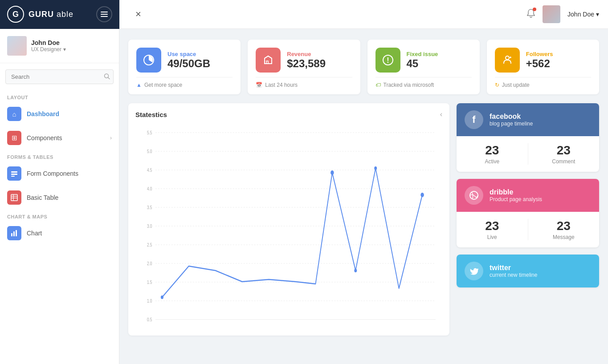 Image resolution: width=608 pixels, height=364 pixels. What do you see at coordinates (424, 83) in the screenshot?
I see `fixed-issue-footer: 🏷 Tracked via microsoft` at bounding box center [424, 83].